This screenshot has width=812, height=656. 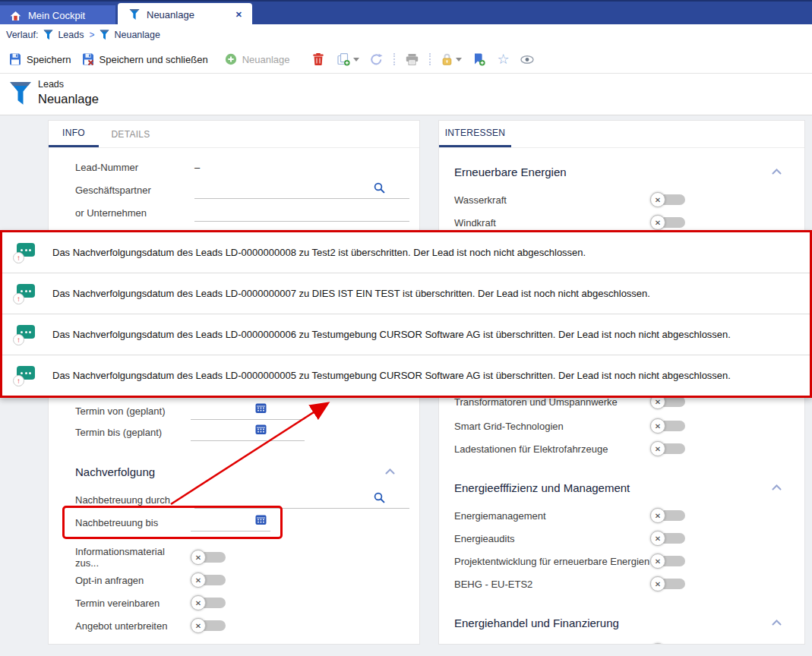 I want to click on entity-header: Leads Neuanlage, so click(x=406, y=94).